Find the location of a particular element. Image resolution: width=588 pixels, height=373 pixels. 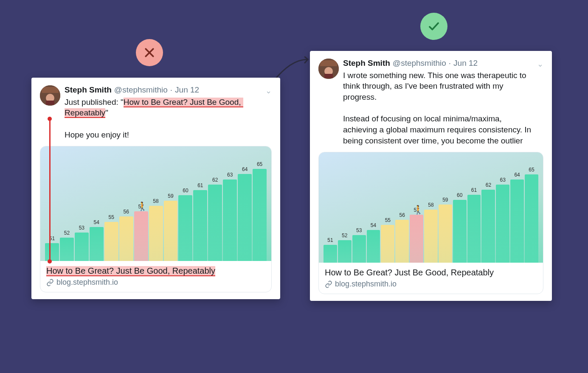

tweet-body: I wrote something new. This one was ther… is located at coordinates (438, 108).